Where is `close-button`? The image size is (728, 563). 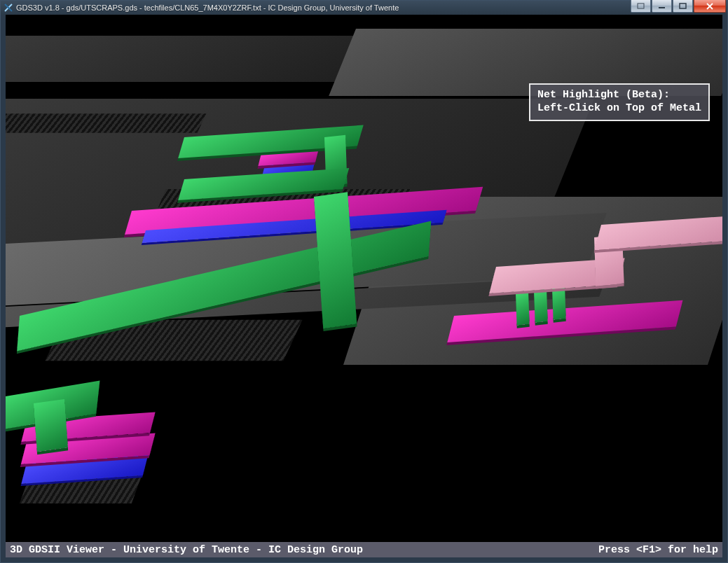 close-button is located at coordinates (710, 6).